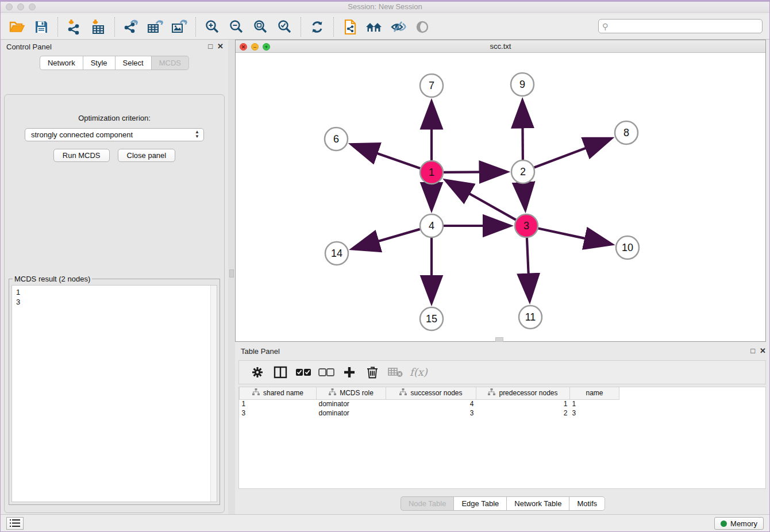 Image resolution: width=770 pixels, height=532 pixels. Describe the element at coordinates (523, 404) in the screenshot. I see `cell-predecessor-nodes: 1` at that location.